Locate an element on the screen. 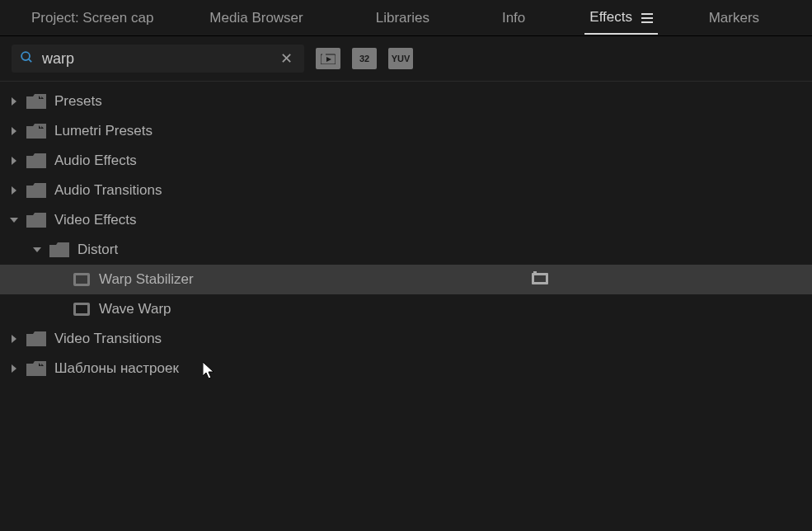 The image size is (812, 531). search-box: ✕ is located at coordinates (158, 59).